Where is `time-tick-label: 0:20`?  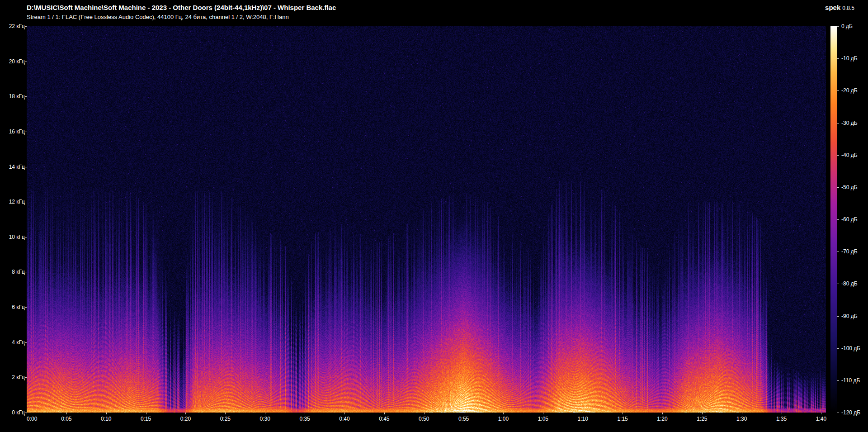 time-tick-label: 0:20 is located at coordinates (185, 419).